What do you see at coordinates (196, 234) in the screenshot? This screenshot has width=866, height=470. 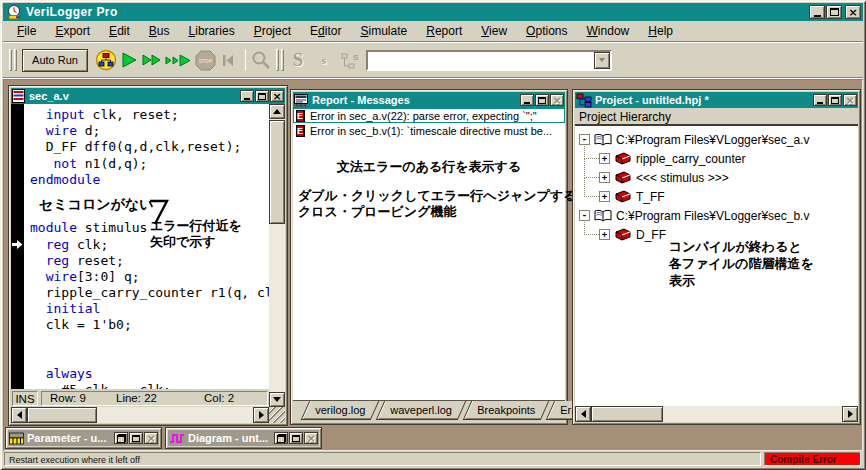 I see `annotation-error-line-note: エラー行付近を 矢印で示す` at bounding box center [196, 234].